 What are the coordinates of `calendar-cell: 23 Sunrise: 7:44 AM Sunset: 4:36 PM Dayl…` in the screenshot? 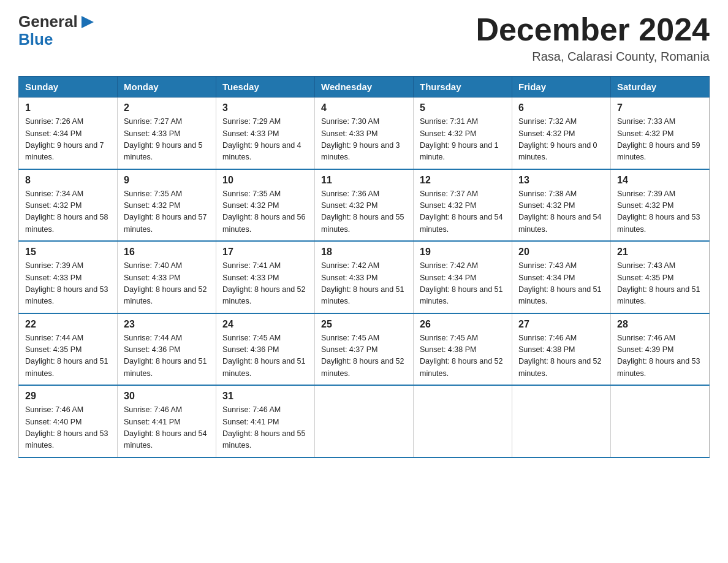 It's located at (167, 350).